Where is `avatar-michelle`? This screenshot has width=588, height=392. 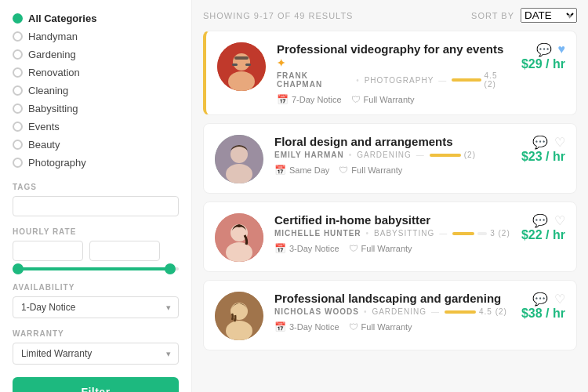 avatar-michelle is located at coordinates (239, 238).